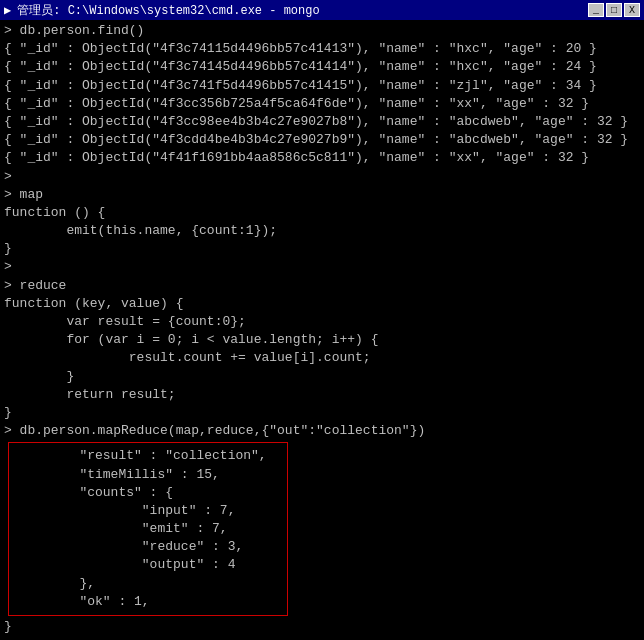 This screenshot has width=644, height=640. I want to click on terminal-line: { "_id" : ObjectId("4f3c74145d4496bb57c4…, so click(322, 67).